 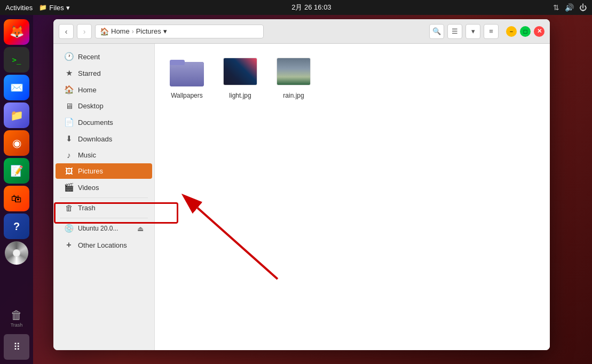 I want to click on sidebar-trash-label: Trash, so click(x=86, y=208).